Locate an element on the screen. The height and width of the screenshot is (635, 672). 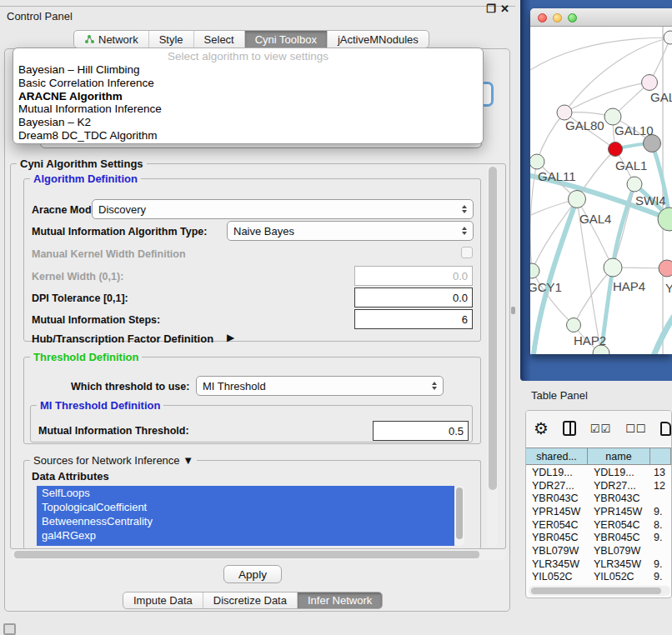
mit-input: 0.5 is located at coordinates (420, 431).